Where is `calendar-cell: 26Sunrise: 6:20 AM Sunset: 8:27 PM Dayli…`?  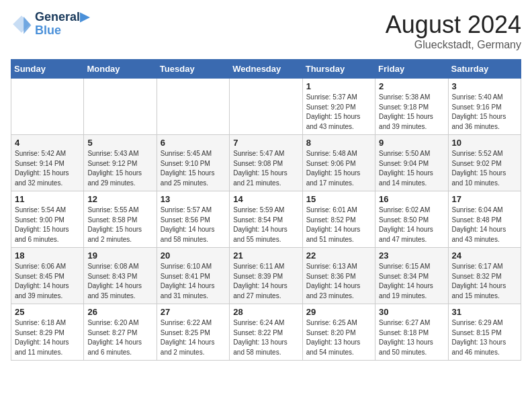 calendar-cell: 26Sunrise: 6:20 AM Sunset: 8:27 PM Dayli… is located at coordinates (120, 332).